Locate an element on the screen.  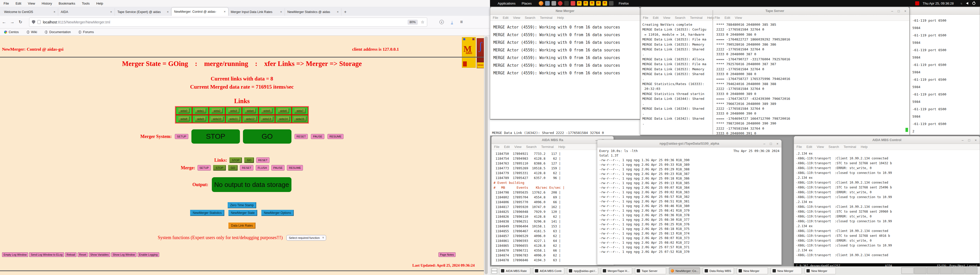
applications-menu: Applications is located at coordinates (507, 3).